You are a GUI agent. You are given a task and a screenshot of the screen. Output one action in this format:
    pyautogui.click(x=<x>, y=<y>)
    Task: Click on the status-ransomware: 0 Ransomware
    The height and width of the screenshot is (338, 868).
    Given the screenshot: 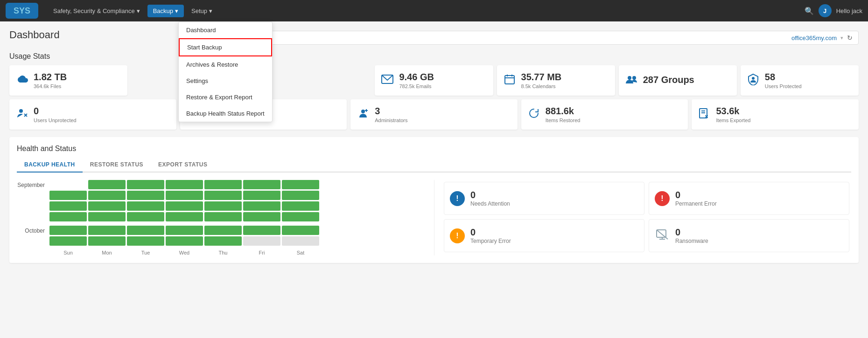 What is the action you would take?
    pyautogui.click(x=749, y=236)
    